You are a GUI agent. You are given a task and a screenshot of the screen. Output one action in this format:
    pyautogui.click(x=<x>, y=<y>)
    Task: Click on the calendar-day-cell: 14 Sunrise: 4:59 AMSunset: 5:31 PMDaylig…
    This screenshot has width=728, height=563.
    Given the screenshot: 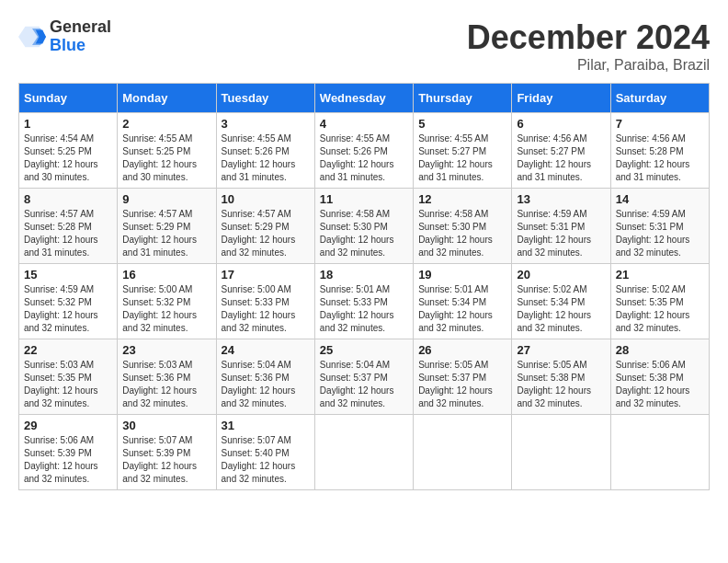 What is the action you would take?
    pyautogui.click(x=660, y=226)
    